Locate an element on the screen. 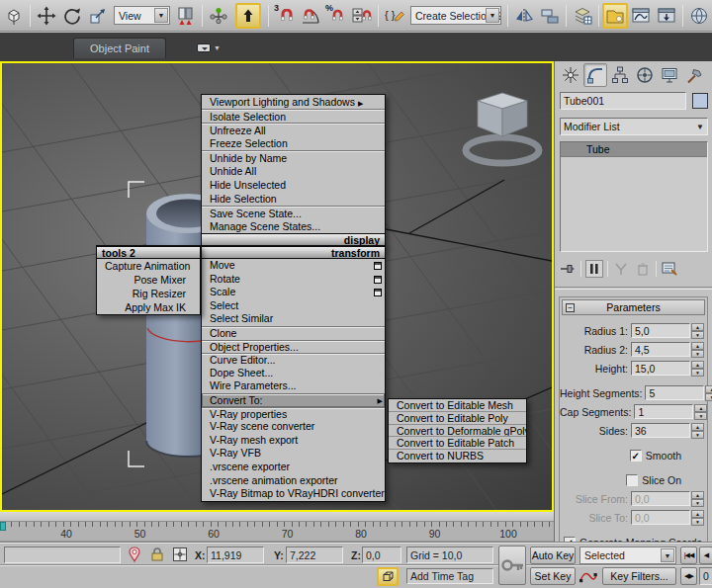 The width and height of the screenshot is (712, 588). parameter-value-field: 36 is located at coordinates (661, 431).